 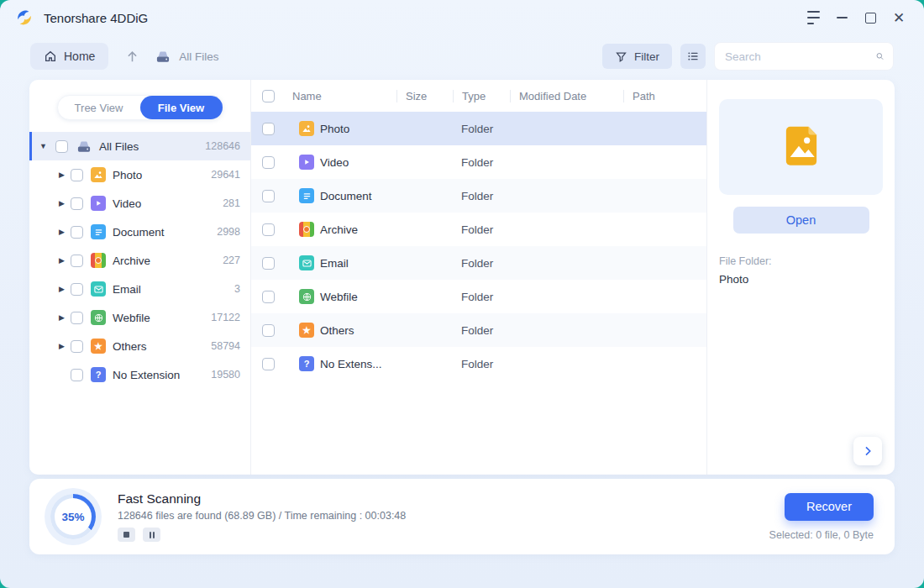 What do you see at coordinates (98, 260) in the screenshot?
I see `archive-icon` at bounding box center [98, 260].